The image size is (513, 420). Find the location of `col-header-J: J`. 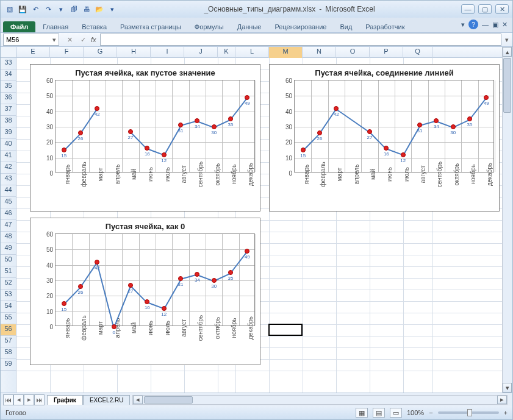

col-header-J: J is located at coordinates (201, 52).